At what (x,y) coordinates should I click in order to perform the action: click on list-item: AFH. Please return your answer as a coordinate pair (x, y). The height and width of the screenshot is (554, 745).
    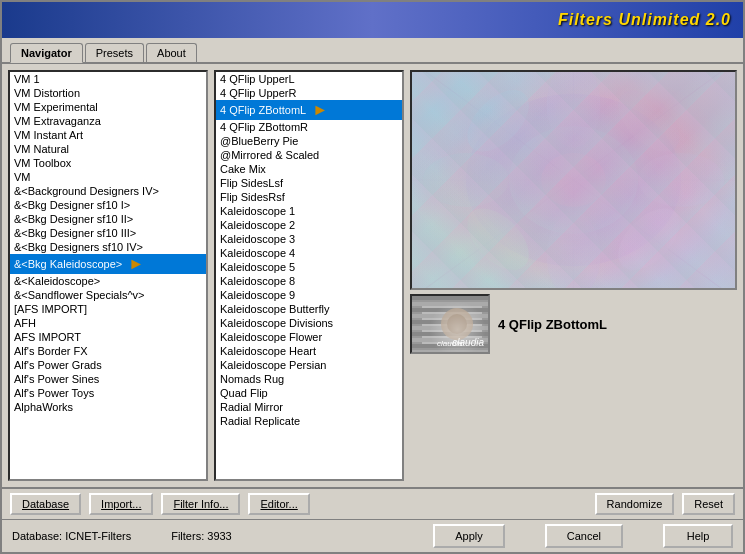
    Looking at the image, I should click on (108, 323).